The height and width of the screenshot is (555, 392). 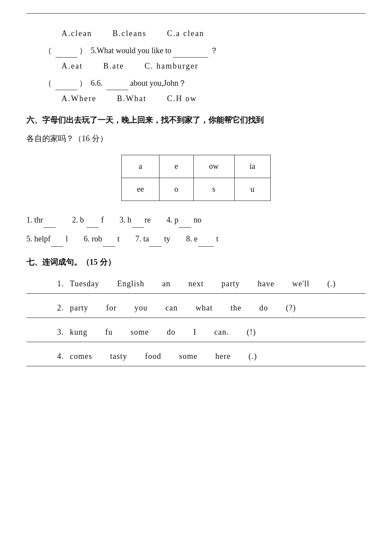 I want to click on q5-answer-blank, so click(x=66, y=51).